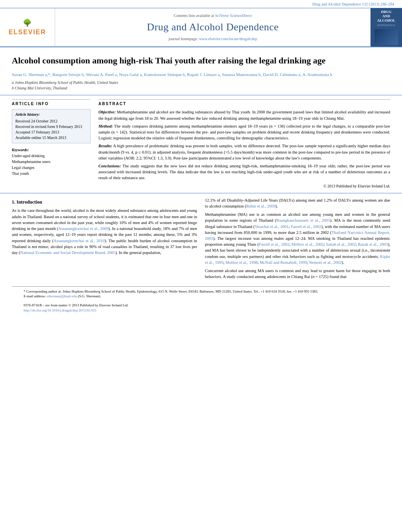 The width and height of the screenshot is (402, 532). I want to click on conclusions-text: The study suggests that the new laws did…, so click(244, 172).